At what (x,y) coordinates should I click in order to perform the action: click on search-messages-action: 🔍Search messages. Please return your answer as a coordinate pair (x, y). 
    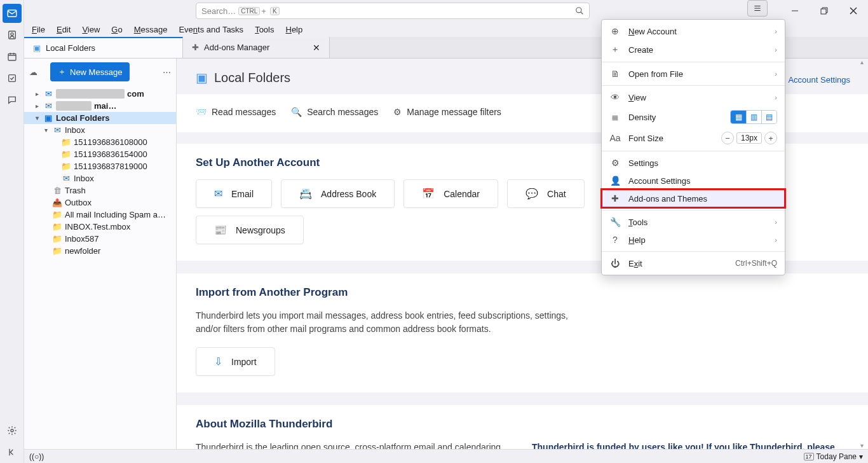
    Looking at the image, I should click on (334, 112).